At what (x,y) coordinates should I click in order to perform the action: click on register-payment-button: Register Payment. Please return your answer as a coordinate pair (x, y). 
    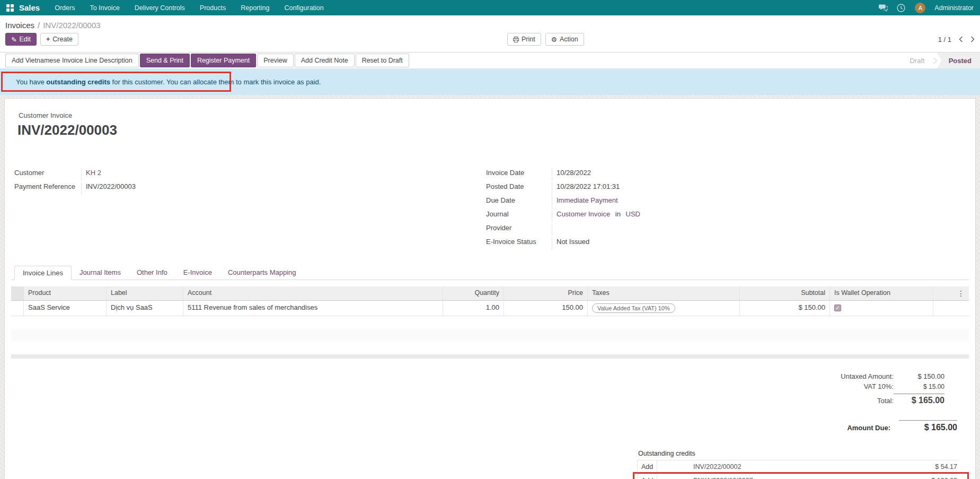
    Looking at the image, I should click on (224, 60).